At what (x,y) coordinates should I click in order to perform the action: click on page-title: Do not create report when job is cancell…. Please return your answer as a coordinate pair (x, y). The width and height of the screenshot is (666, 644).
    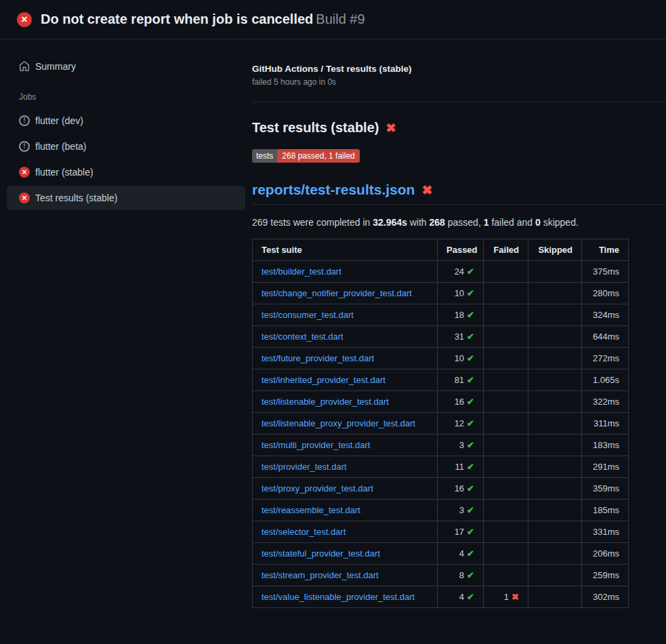
    Looking at the image, I should click on (203, 19).